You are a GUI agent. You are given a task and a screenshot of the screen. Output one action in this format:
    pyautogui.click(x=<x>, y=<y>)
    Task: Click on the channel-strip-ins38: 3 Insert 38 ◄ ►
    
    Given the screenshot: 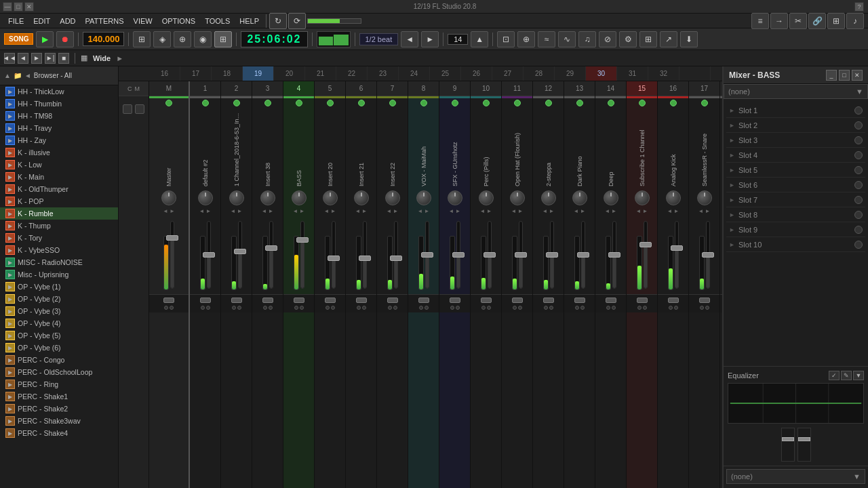 What is the action you would take?
    pyautogui.click(x=268, y=285)
    